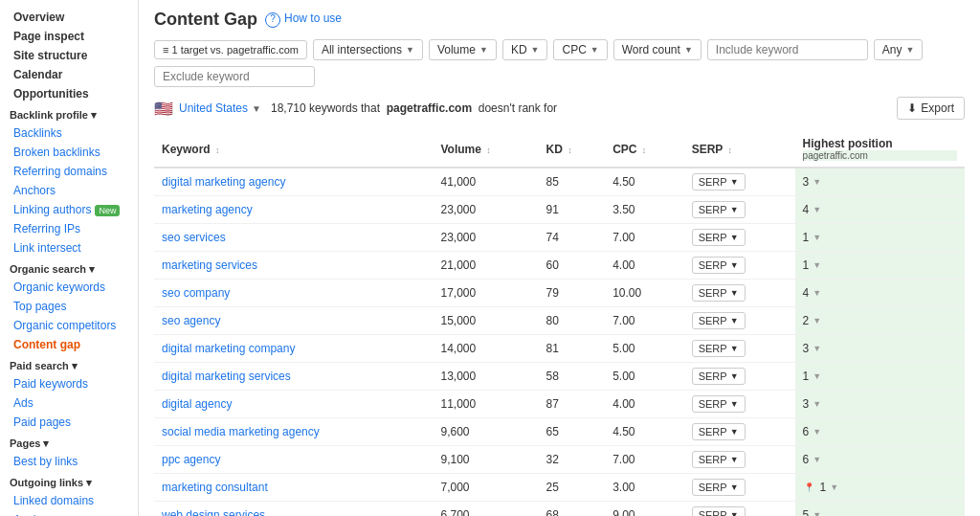  I want to click on sidebar-item-page-inspect: Page inspect, so click(69, 36).